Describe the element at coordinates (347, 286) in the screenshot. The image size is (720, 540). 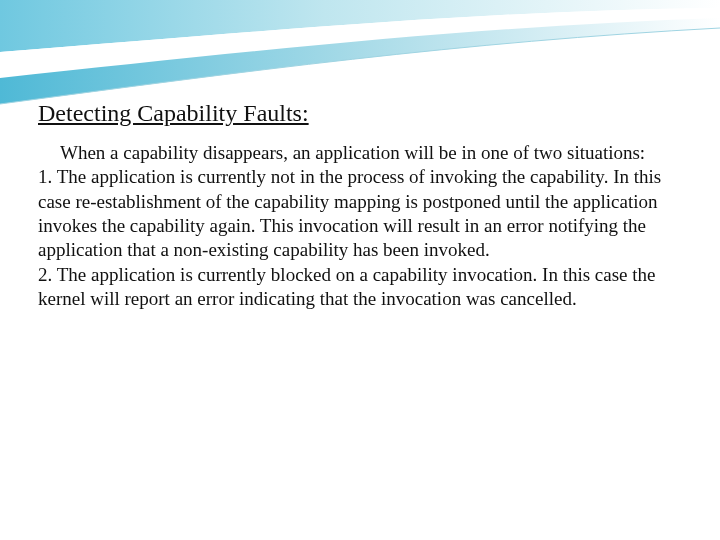
I see `list-item-2: 2. The application is currently blocked …` at that location.